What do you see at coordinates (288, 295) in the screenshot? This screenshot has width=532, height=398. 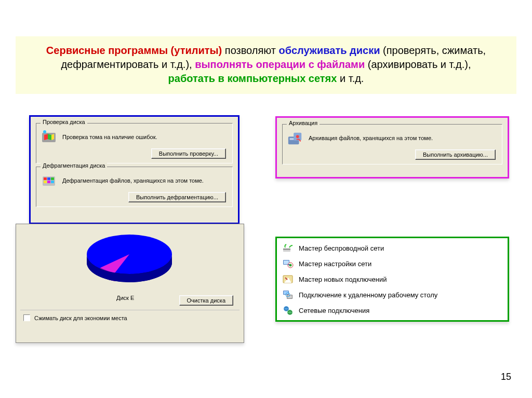 I see `remote-desktop-icon` at bounding box center [288, 295].